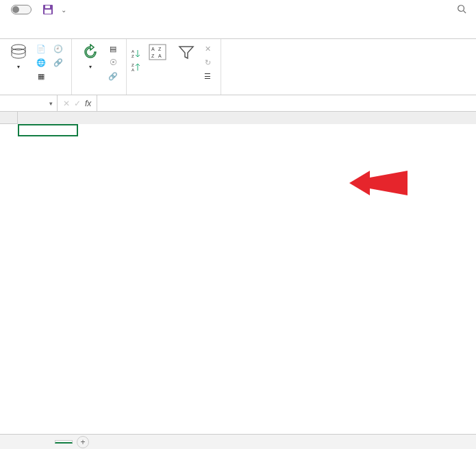  What do you see at coordinates (136, 53) in the screenshot?
I see `sort-asc-button: AZ` at bounding box center [136, 53].